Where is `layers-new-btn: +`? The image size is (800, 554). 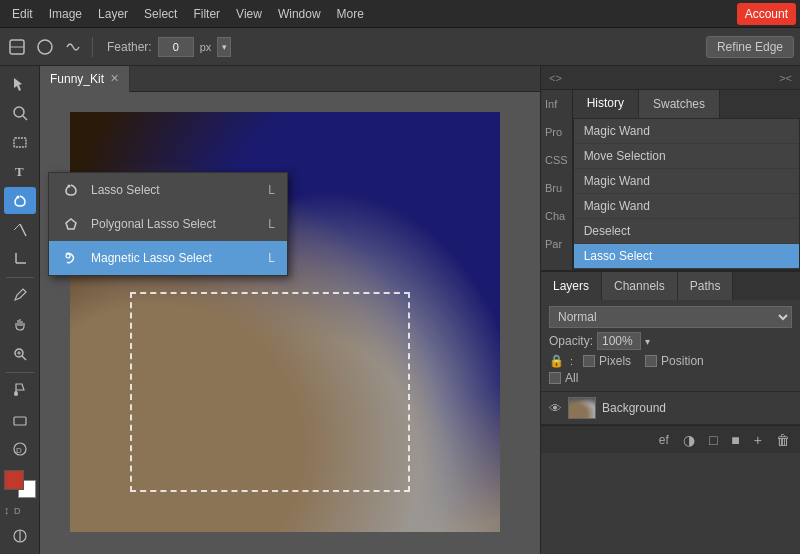
layers-new-btn: + is located at coordinates (758, 440).